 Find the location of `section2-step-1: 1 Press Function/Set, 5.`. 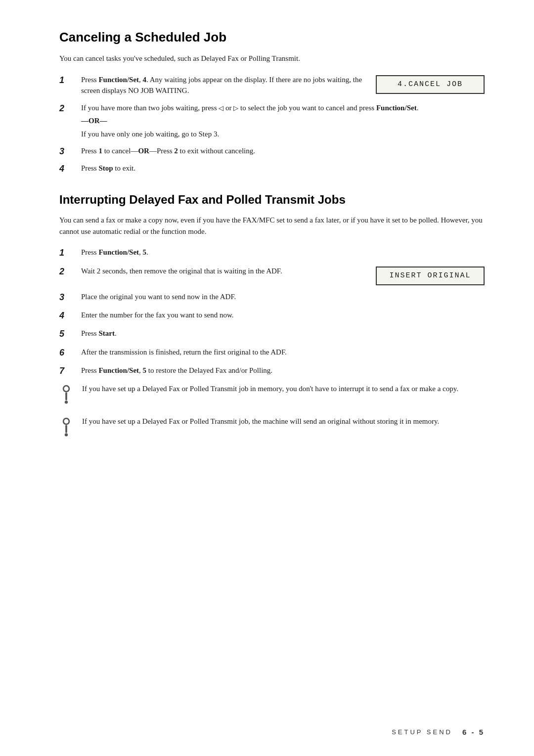

section2-step-1: 1 Press Function/Set, 5. is located at coordinates (272, 253).